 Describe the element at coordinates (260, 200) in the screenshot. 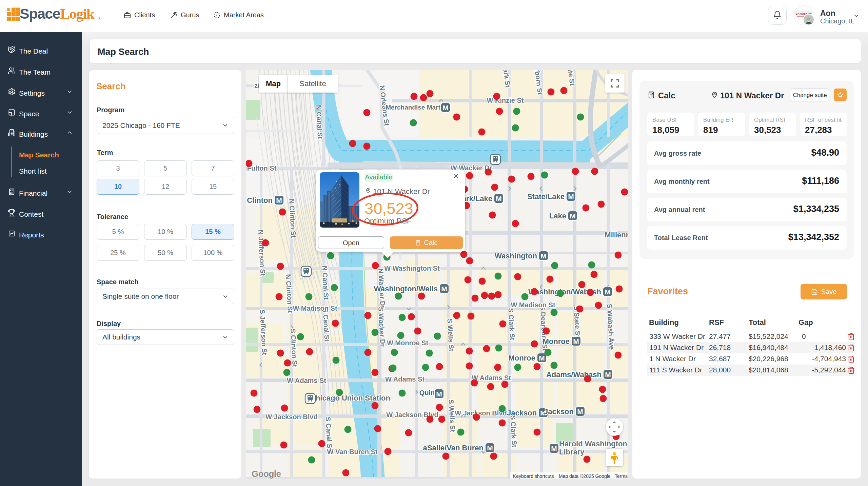

I see `svg-text: Clinton` at that location.